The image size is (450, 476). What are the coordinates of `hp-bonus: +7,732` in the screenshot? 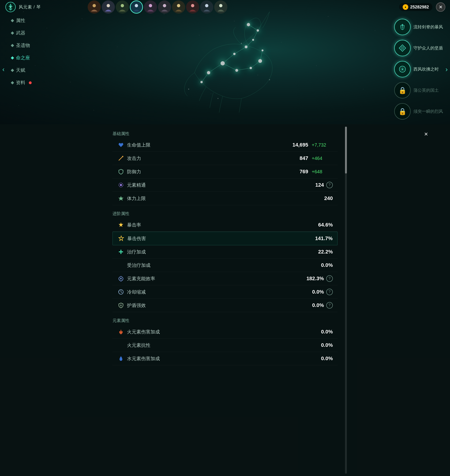 It's located at (322, 145).